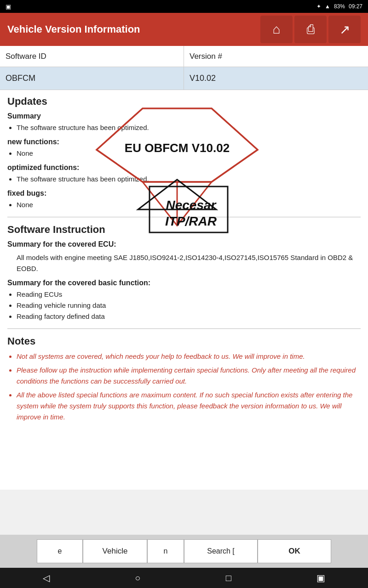 The height and width of the screenshot is (588, 368). Describe the element at coordinates (184, 102) in the screenshot. I see `updates-title: Updates` at that location.